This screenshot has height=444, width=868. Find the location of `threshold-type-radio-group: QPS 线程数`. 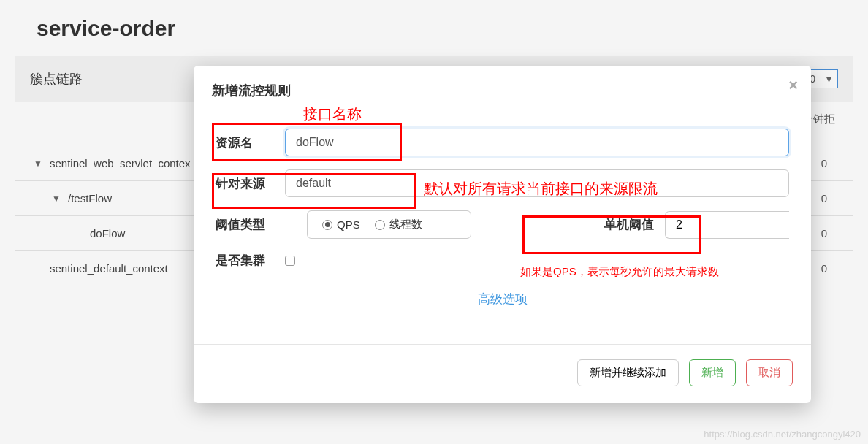

threshold-type-radio-group: QPS 线程数 is located at coordinates (389, 225).